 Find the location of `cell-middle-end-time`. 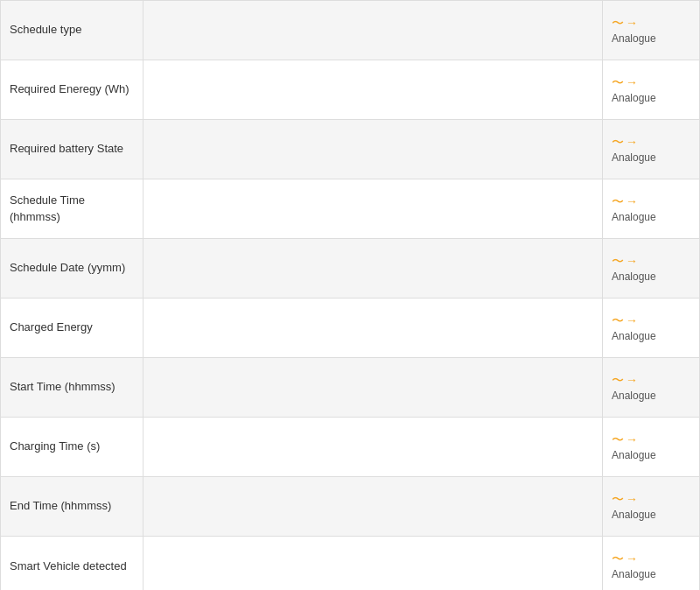

cell-middle-end-time is located at coordinates (373, 506).